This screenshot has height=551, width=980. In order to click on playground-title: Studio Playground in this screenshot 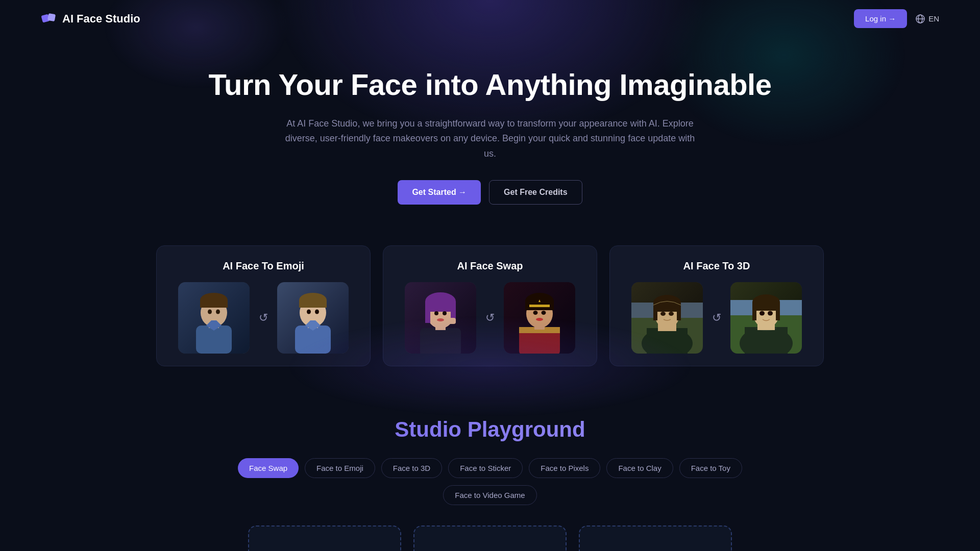, I will do `click(490, 430)`.